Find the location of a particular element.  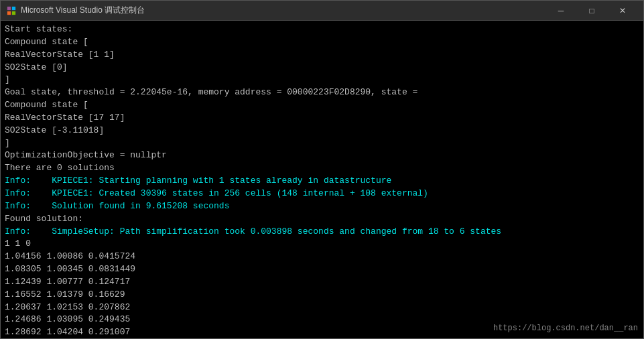

console-line: RealVectorState [17 17] is located at coordinates (322, 118).